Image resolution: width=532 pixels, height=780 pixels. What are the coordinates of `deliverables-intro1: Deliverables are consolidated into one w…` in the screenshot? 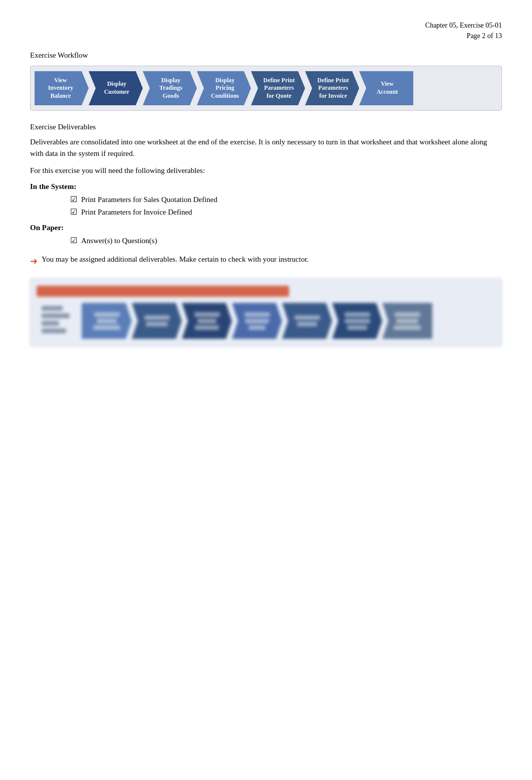 It's located at (266, 147).